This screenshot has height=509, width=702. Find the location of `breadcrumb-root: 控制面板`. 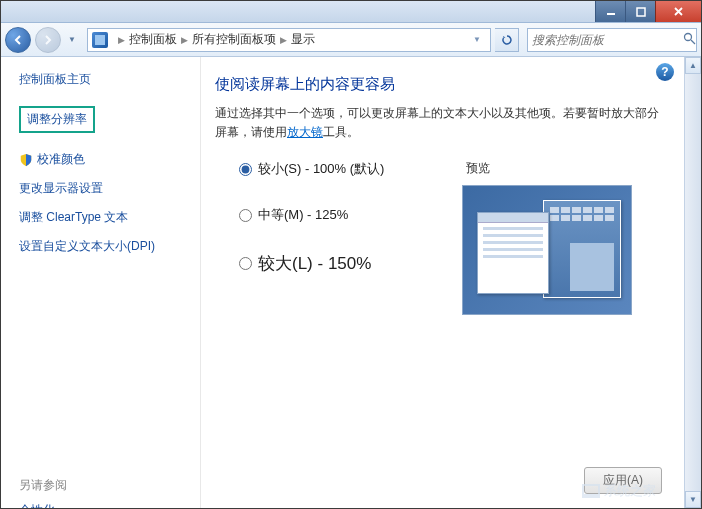

breadcrumb-root: 控制面板 is located at coordinates (153, 40).